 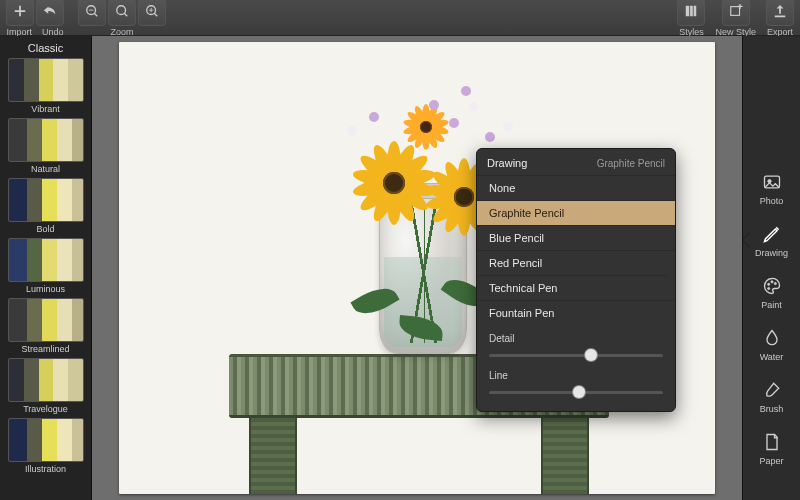 What do you see at coordinates (400, 18) in the screenshot?
I see `toolbar: Import Undo Zoom Styles` at bounding box center [400, 18].